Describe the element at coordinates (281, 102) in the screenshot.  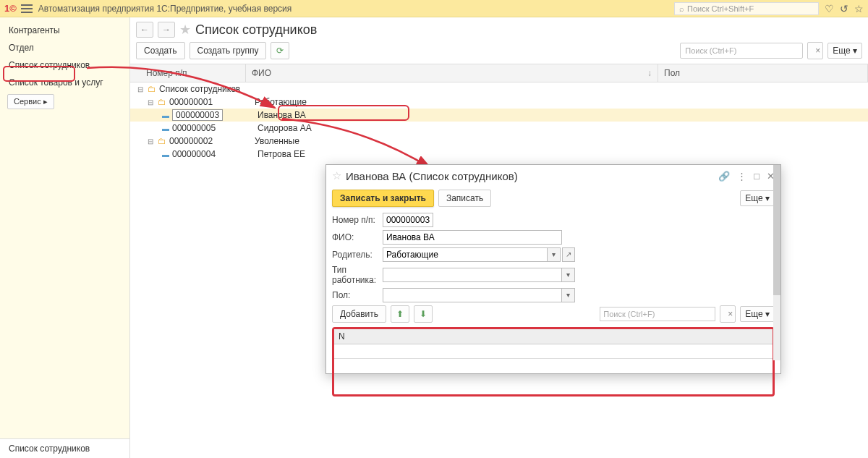
I see `tree-label: Работающие` at that location.